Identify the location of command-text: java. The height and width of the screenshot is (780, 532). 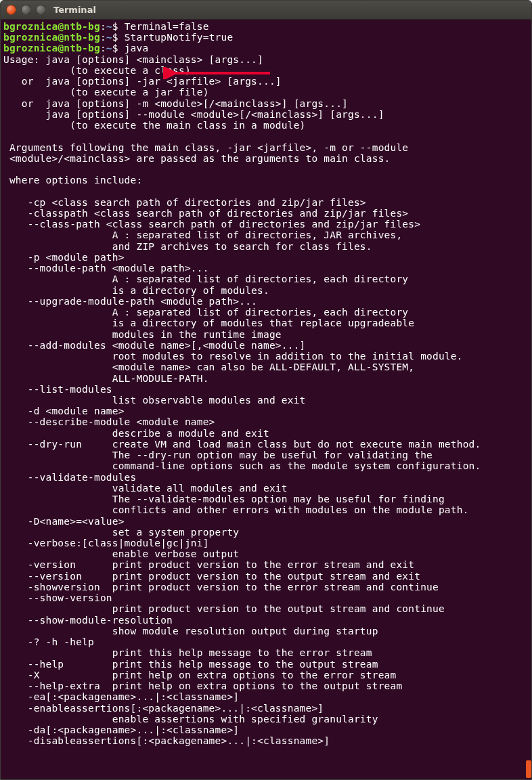
(137, 48).